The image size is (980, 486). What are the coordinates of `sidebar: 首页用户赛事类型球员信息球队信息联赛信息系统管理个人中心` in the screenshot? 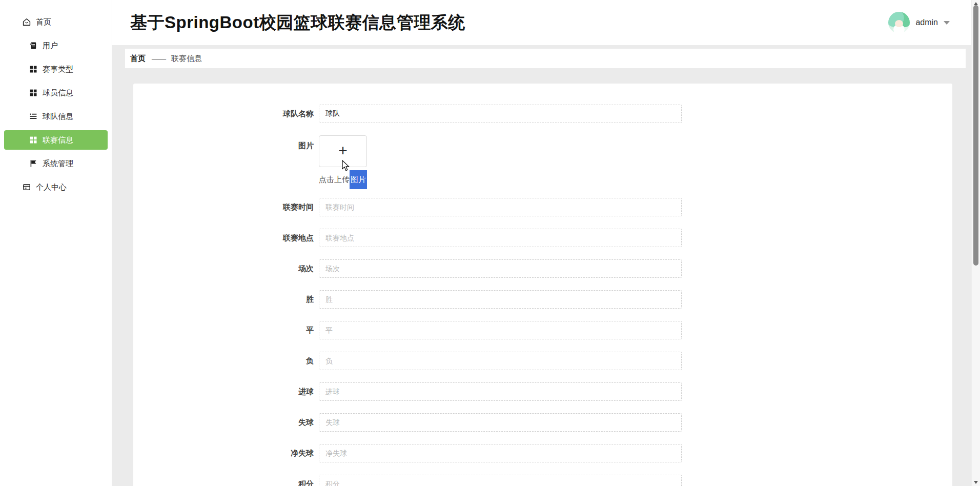 It's located at (56, 243).